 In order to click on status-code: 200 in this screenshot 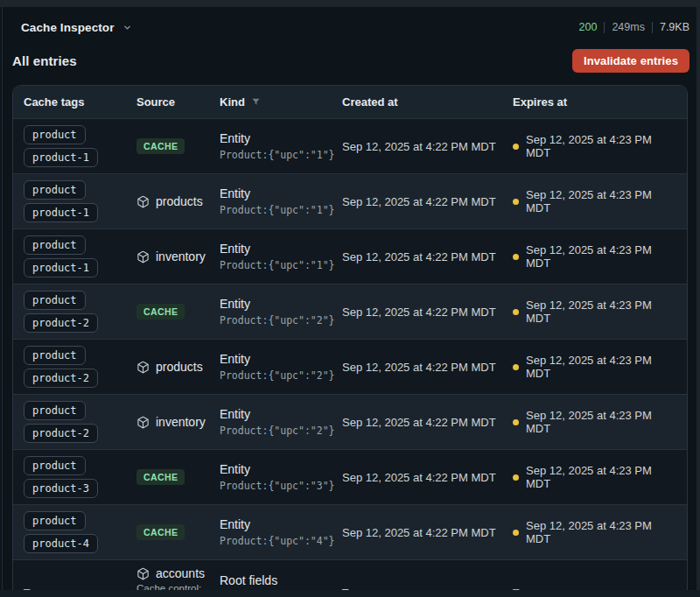, I will do `click(588, 27)`.